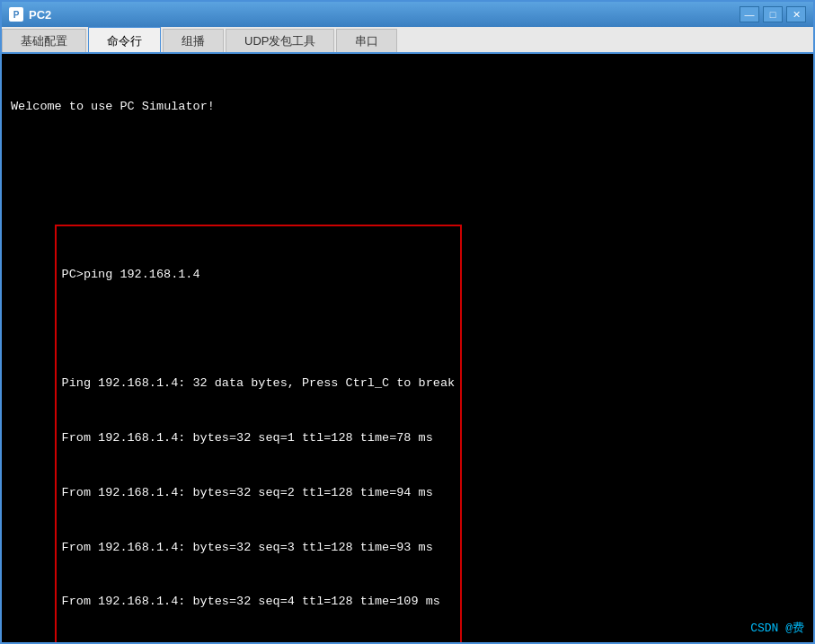 This screenshot has width=815, height=644. I want to click on title-controls: — □ ✕, so click(773, 14).